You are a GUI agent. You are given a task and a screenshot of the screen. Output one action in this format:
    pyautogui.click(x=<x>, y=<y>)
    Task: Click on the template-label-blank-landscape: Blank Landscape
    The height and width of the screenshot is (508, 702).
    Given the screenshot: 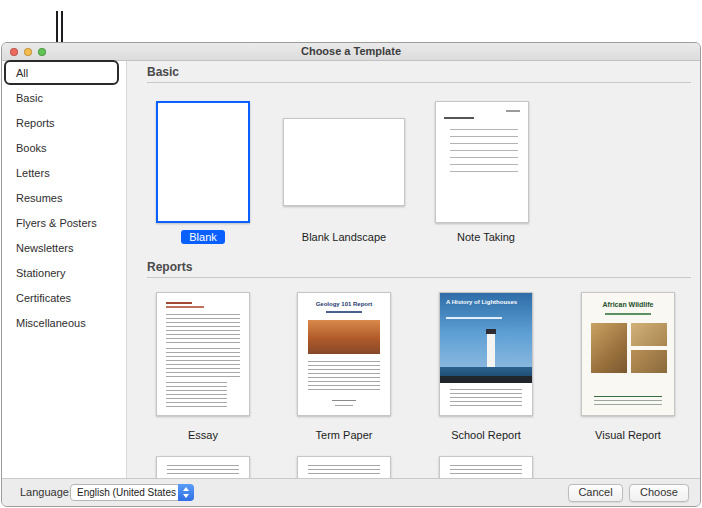 What is the action you would take?
    pyautogui.click(x=344, y=238)
    